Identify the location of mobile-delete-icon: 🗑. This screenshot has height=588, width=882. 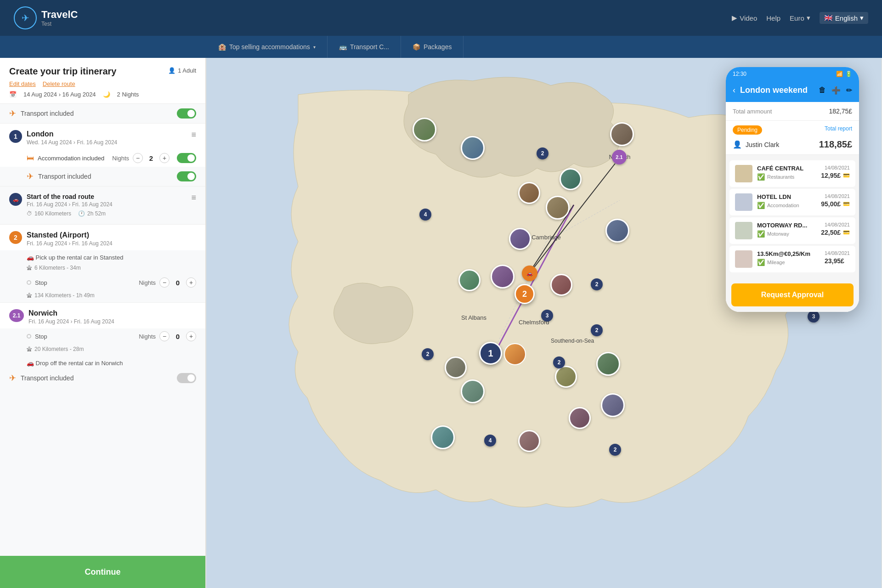
(822, 90).